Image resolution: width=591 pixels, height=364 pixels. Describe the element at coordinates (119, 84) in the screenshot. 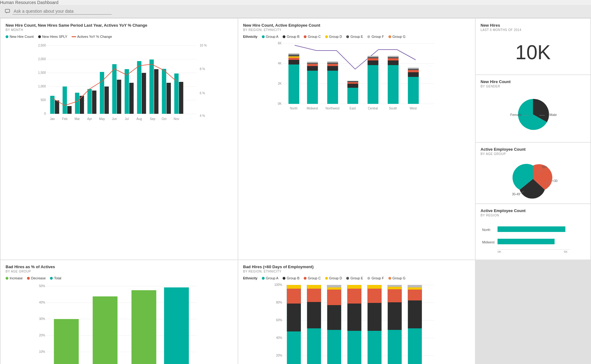

I see `bar-line-chart: 2,500 2,000 1,500 1,000 500 0 10 % 8 % 6…` at that location.